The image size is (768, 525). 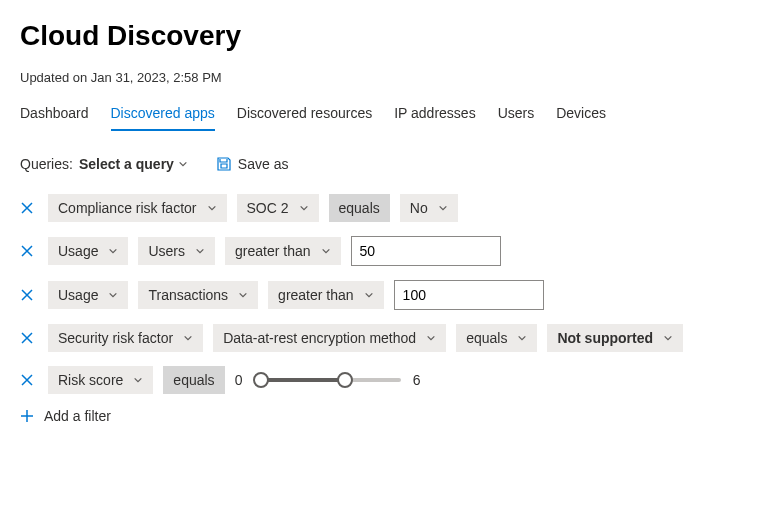 I want to click on updated-timestamp: Updated on Jan 31, 2023, 2:58 PM, so click(x=384, y=78).